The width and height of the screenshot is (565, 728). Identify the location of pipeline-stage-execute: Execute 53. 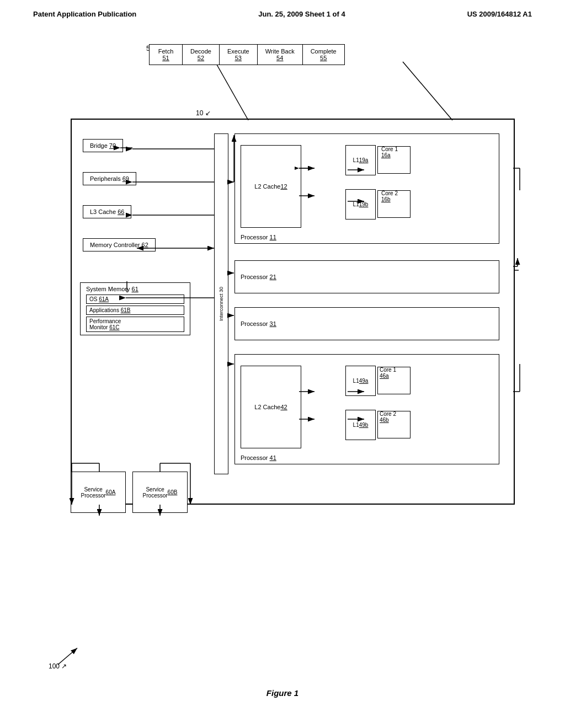
(238, 55).